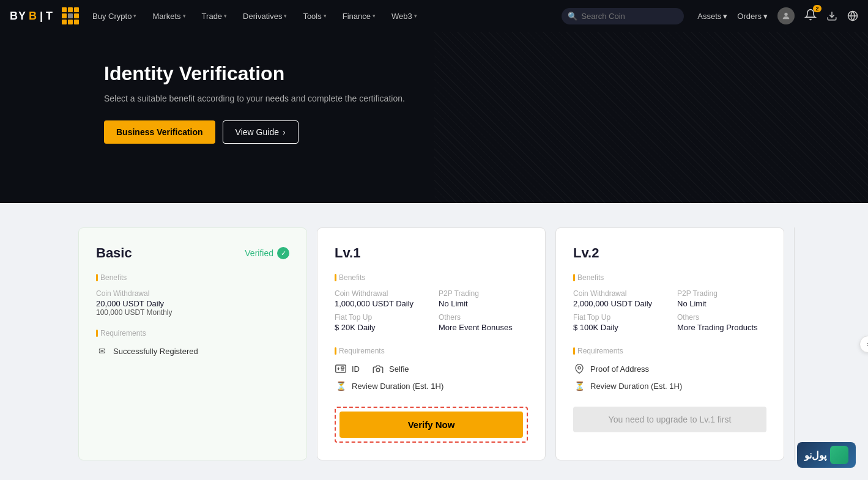 The width and height of the screenshot is (868, 480). What do you see at coordinates (579, 369) in the screenshot?
I see `location-icon` at bounding box center [579, 369].